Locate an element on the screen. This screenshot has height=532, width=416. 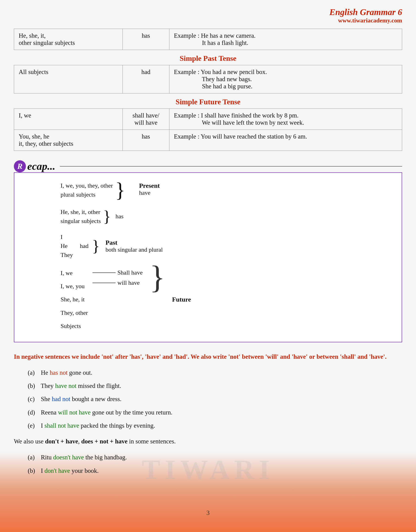
list-item: (a) He has not gone out. is located at coordinates (215, 373).